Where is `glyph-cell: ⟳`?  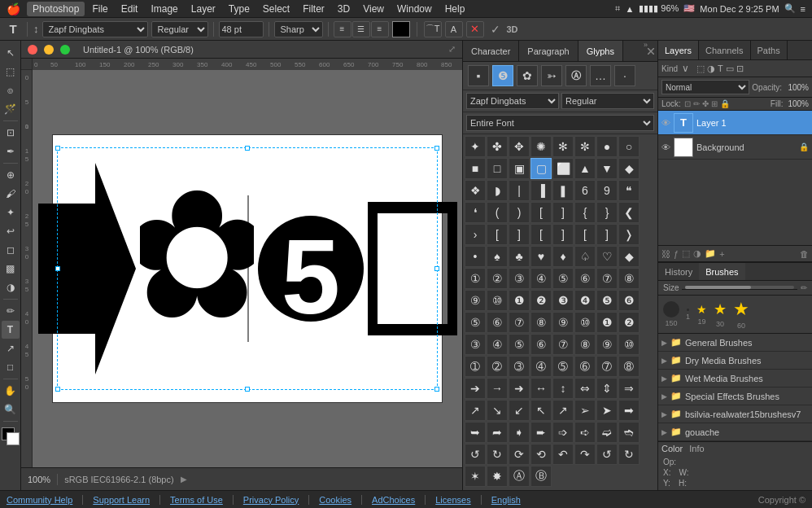
glyph-cell: ⟳ is located at coordinates (519, 454).